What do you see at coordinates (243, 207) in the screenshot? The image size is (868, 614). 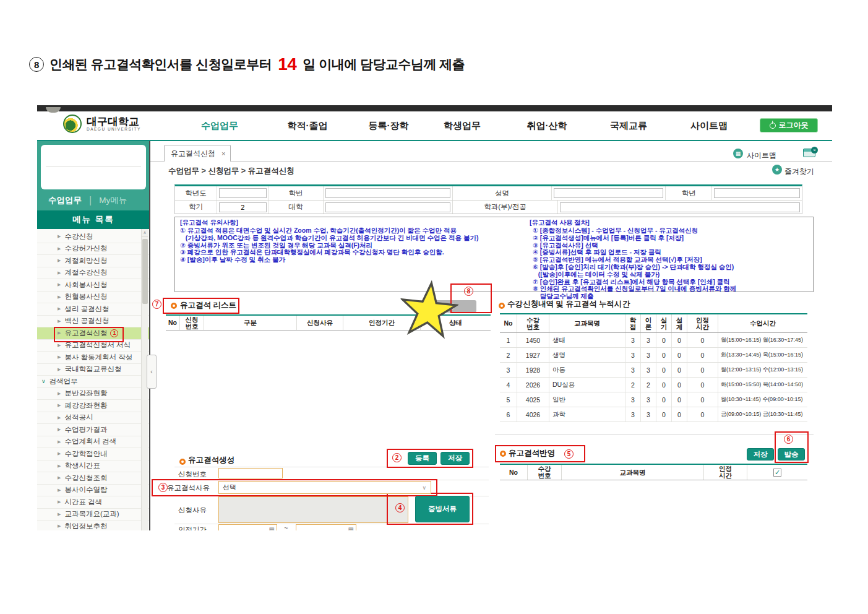 I see `semester-cell` at bounding box center [243, 207].